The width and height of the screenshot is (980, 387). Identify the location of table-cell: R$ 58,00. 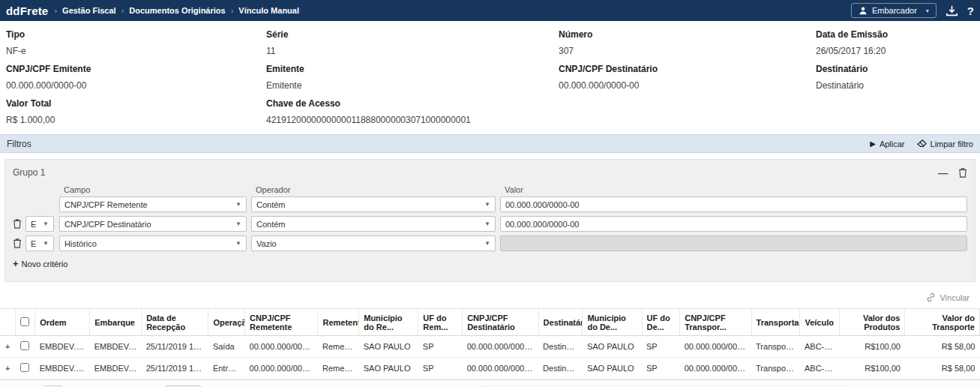
(943, 369).